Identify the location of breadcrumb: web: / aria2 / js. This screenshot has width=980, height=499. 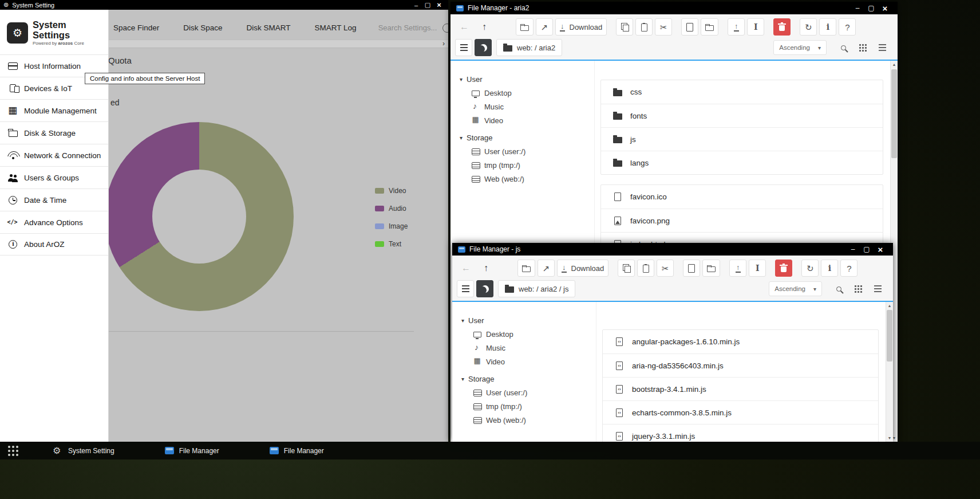
(537, 289).